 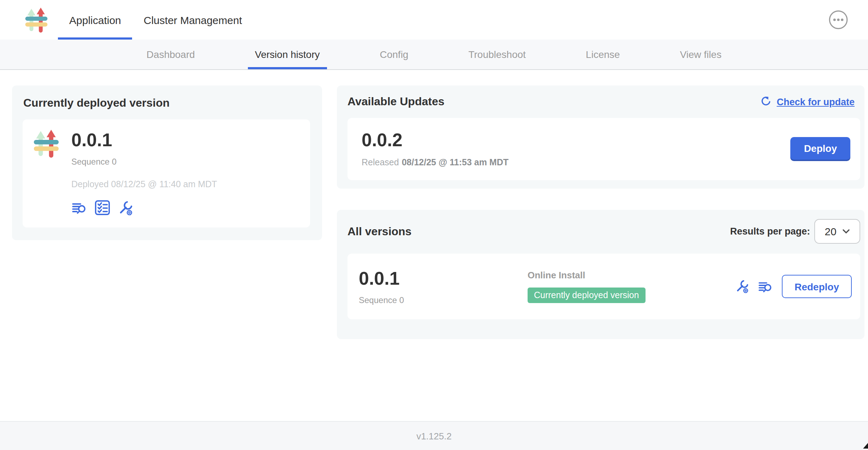 I want to click on row-sequence: Sequence 0, so click(x=443, y=300).